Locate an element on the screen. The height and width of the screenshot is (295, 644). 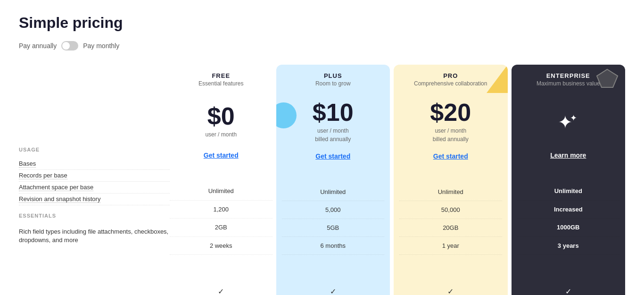
plan-pro: PRO Comprehensive collaboration $20 user… is located at coordinates (451, 180).